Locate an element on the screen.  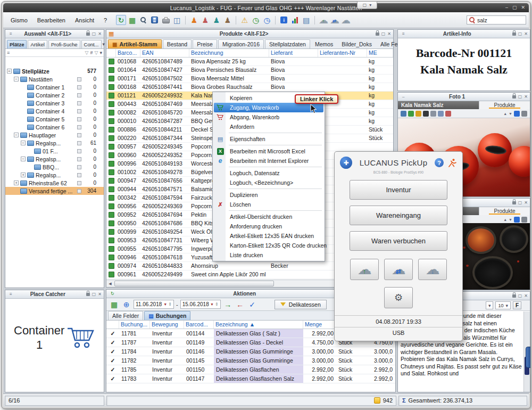
column-header-barco: Barco... is located at coordinates (128, 53).